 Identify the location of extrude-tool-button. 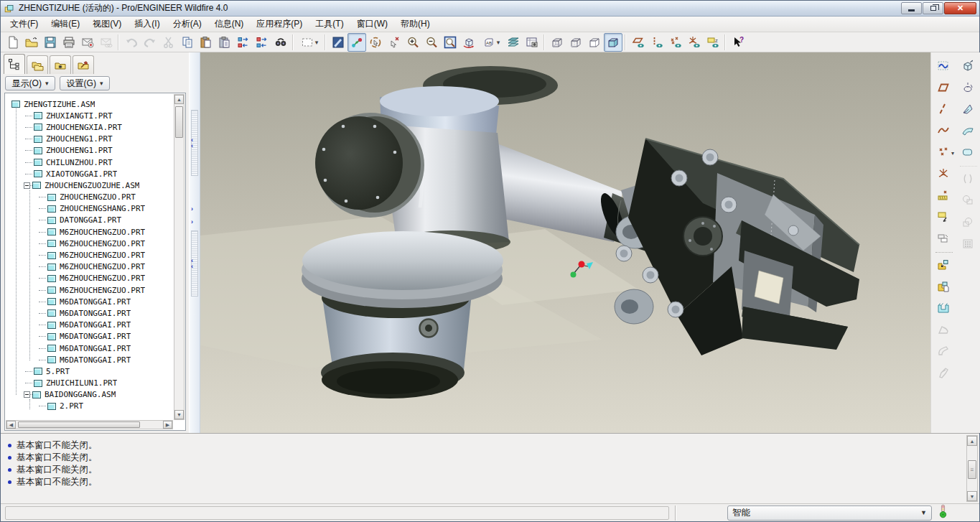
(968, 66).